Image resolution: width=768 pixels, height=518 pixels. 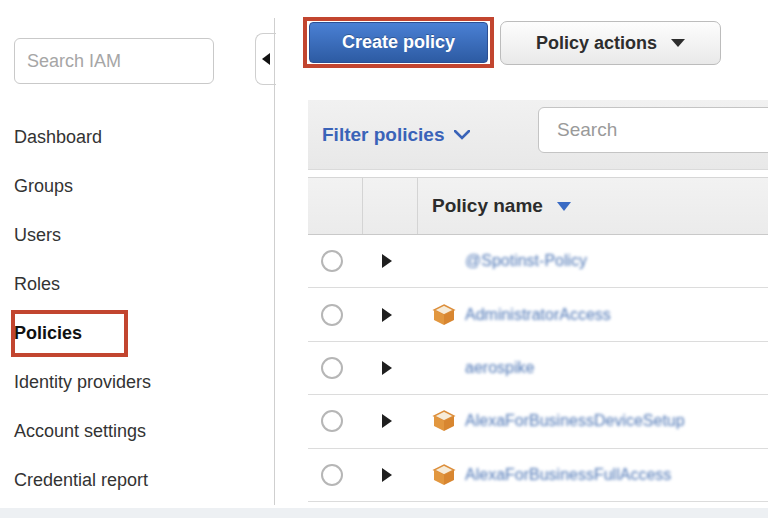 What do you see at coordinates (398, 42) in the screenshot?
I see `create-policy-button: Create policy` at bounding box center [398, 42].